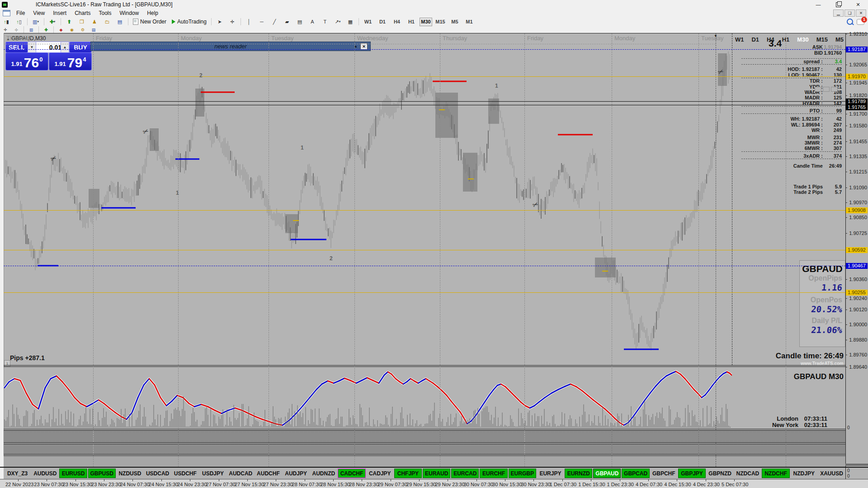 Image resolution: width=868 pixels, height=488 pixels. I want to click on label-icon: T, so click(325, 22).